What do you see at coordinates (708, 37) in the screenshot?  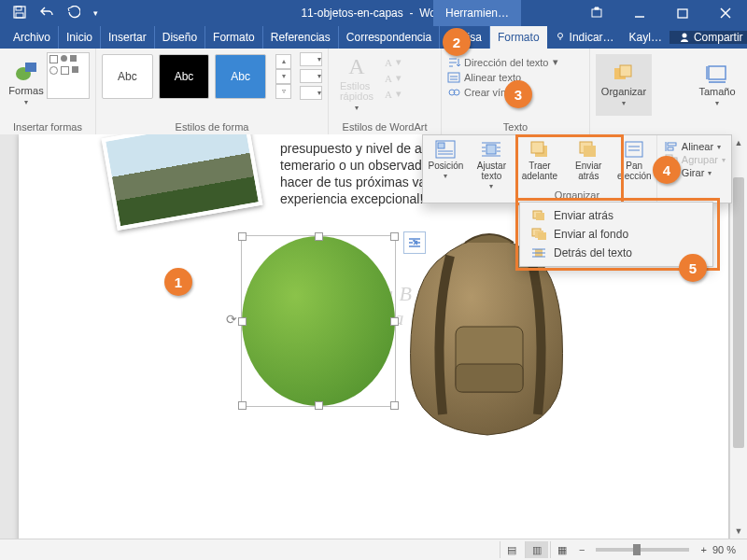 I see `share-button: Compartir` at bounding box center [708, 37].